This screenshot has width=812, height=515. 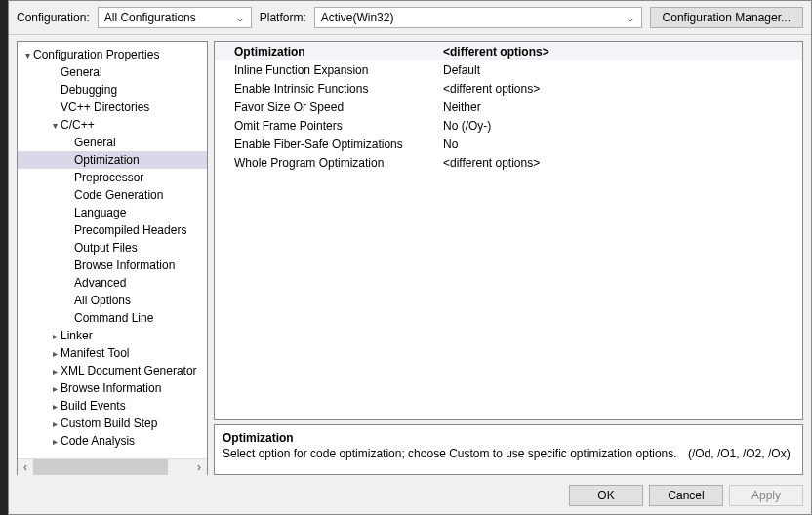 What do you see at coordinates (327, 107) in the screenshot?
I see `property-name: Favor Size Or Speed` at bounding box center [327, 107].